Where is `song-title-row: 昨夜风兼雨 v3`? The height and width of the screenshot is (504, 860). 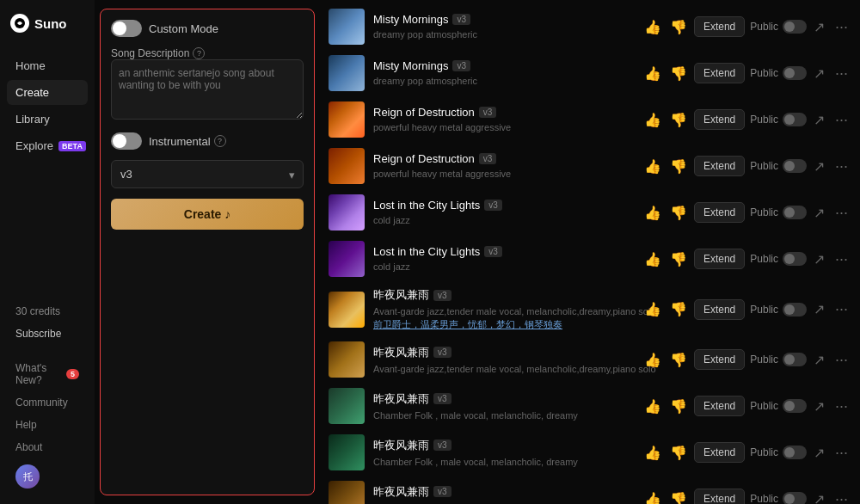 song-title-row: 昨夜风兼雨 v3 is located at coordinates (504, 295).